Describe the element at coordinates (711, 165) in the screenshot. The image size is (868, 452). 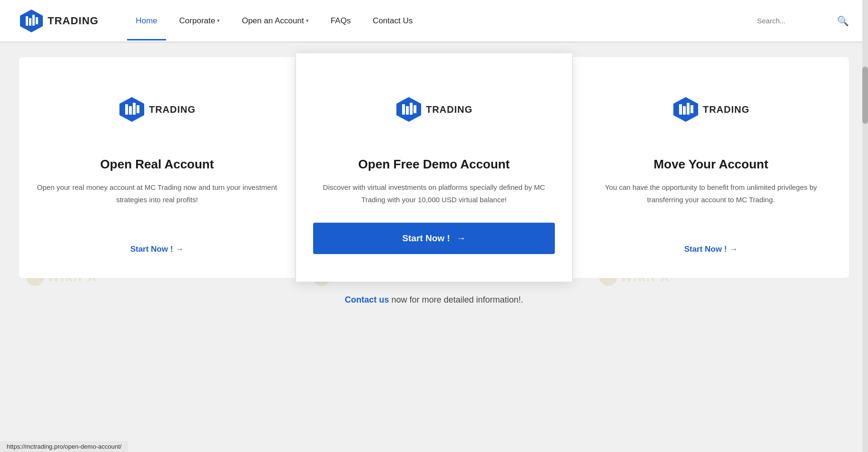
I see `card-title-move: Move Your Account` at that location.